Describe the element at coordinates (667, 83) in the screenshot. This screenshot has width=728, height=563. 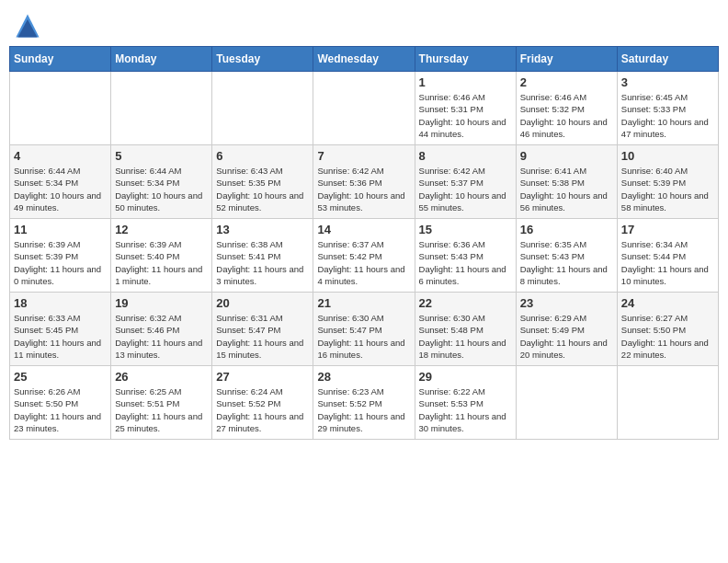
I see `day-number: 3` at that location.